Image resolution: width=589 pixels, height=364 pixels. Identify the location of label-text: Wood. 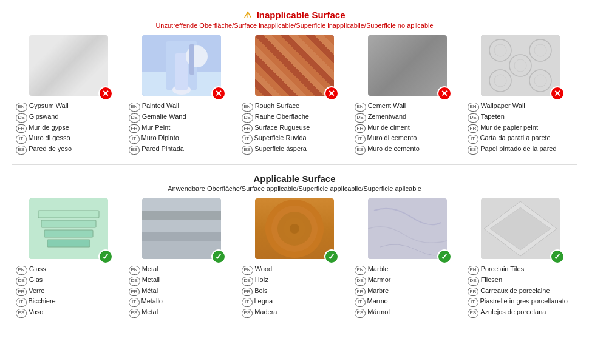
(264, 269).